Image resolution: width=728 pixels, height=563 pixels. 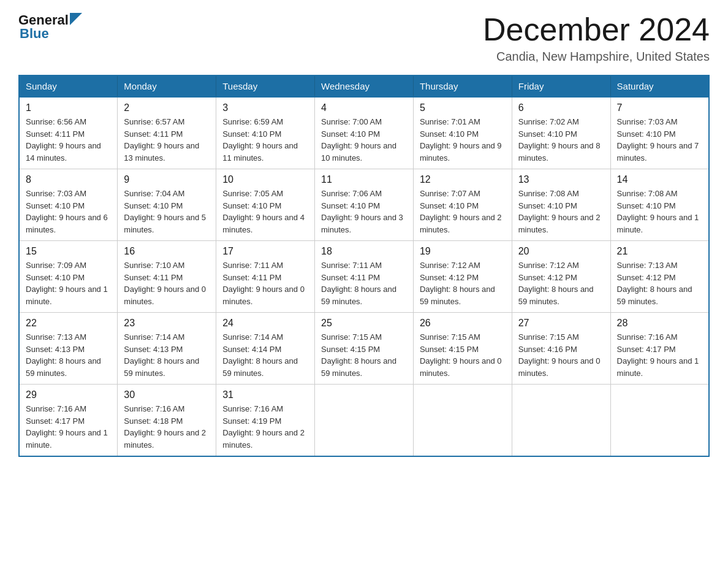 What do you see at coordinates (265, 251) in the screenshot?
I see `day-number: 17` at bounding box center [265, 251].